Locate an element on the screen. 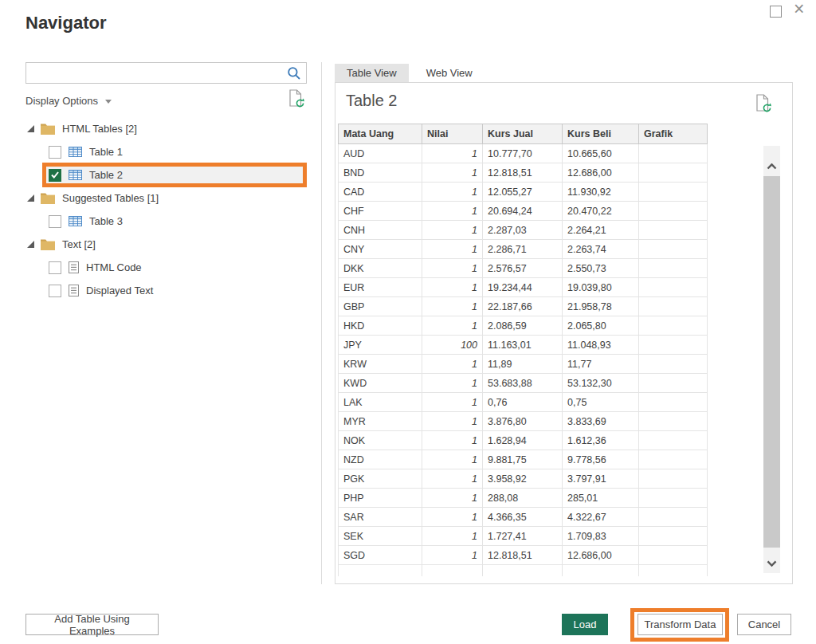 The width and height of the screenshot is (816, 644). table-cell: 2.550,73 is located at coordinates (601, 269).